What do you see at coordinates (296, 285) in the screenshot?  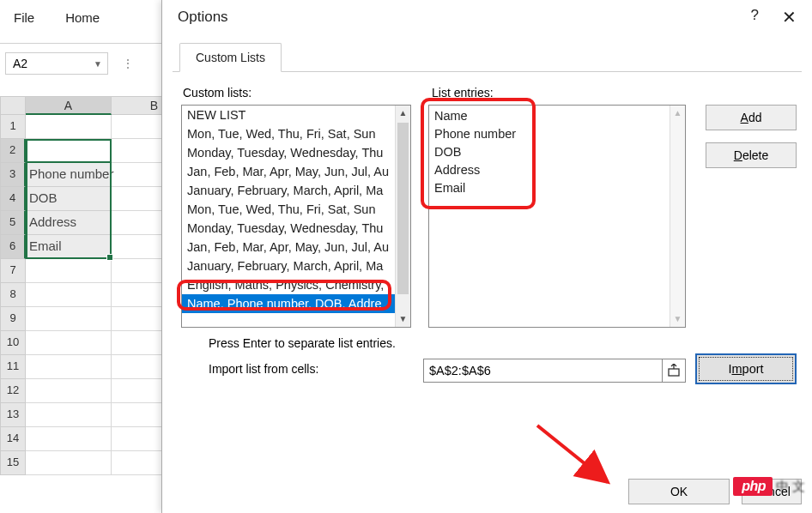 I see `list-item: English, Maths, Physics, Chemistry,` at bounding box center [296, 285].